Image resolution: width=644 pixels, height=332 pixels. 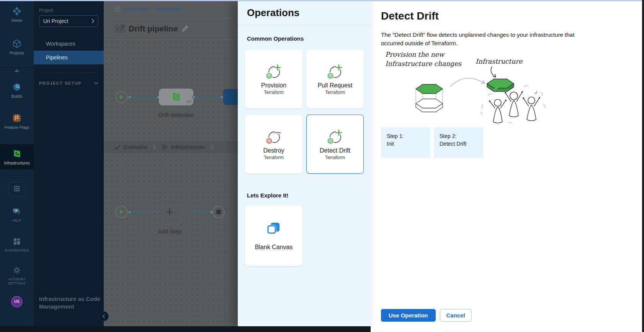 What do you see at coordinates (17, 189) in the screenshot?
I see `grid-icon` at bounding box center [17, 189].